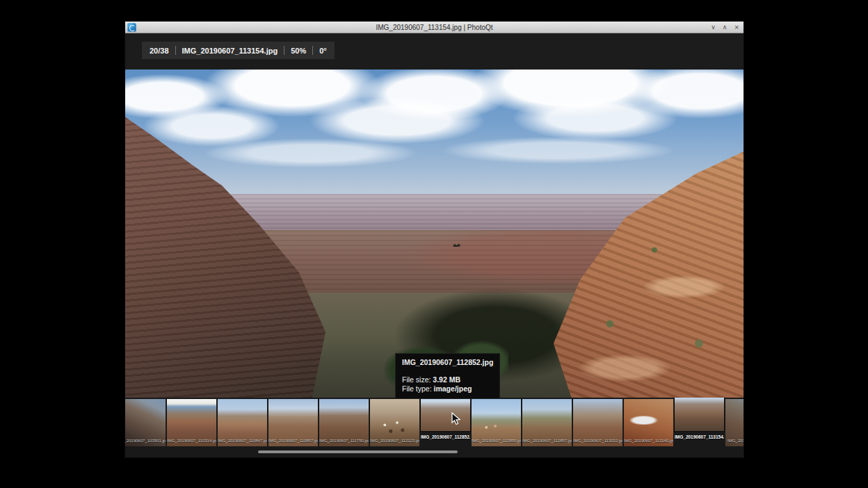 The height and width of the screenshot is (488, 868). I want to click on thumbnail-label: IMG_20190607_110857.jpg, so click(294, 441).